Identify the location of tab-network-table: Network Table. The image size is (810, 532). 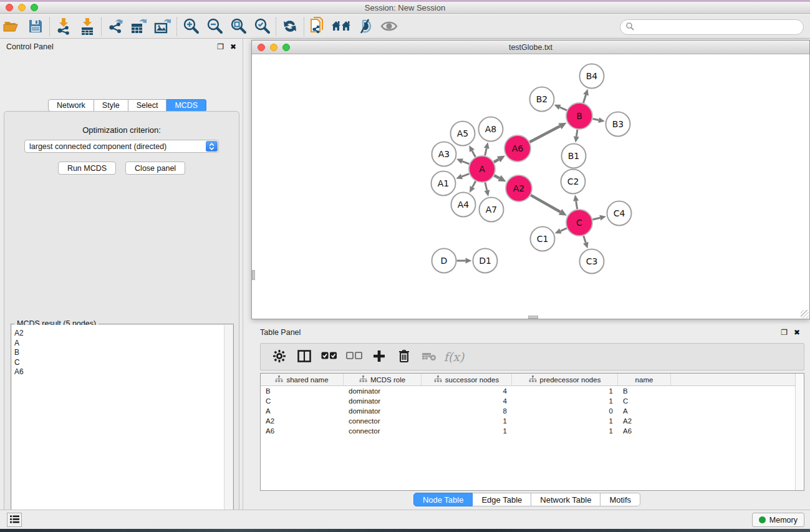
(566, 500).